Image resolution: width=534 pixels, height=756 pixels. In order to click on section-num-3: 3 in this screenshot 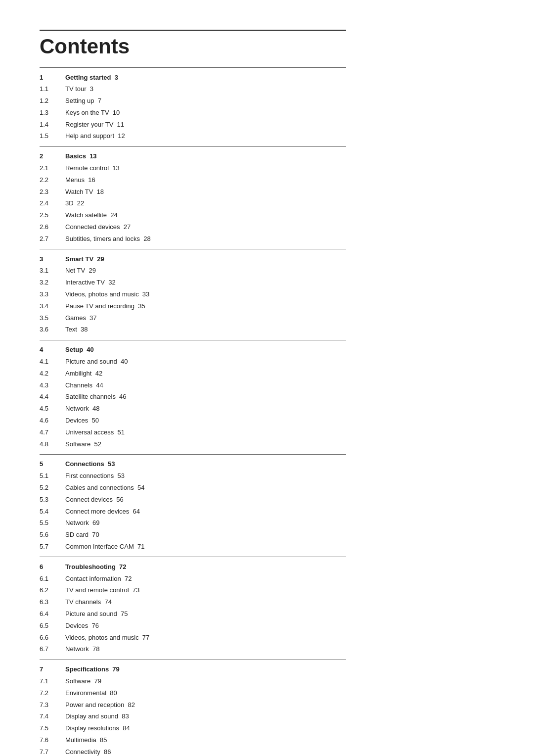, I will do `click(52, 259)`.